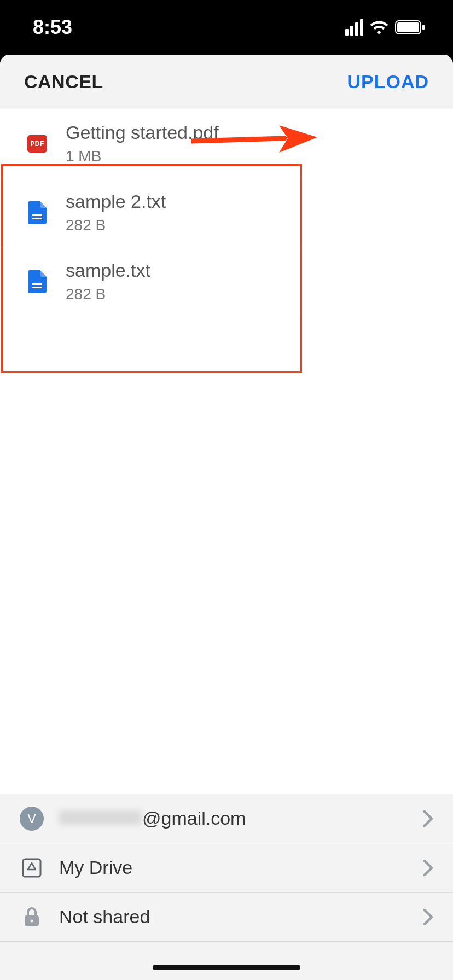 This screenshot has width=453, height=980. Describe the element at coordinates (108, 270) in the screenshot. I see `file-name: sample.txt` at that location.